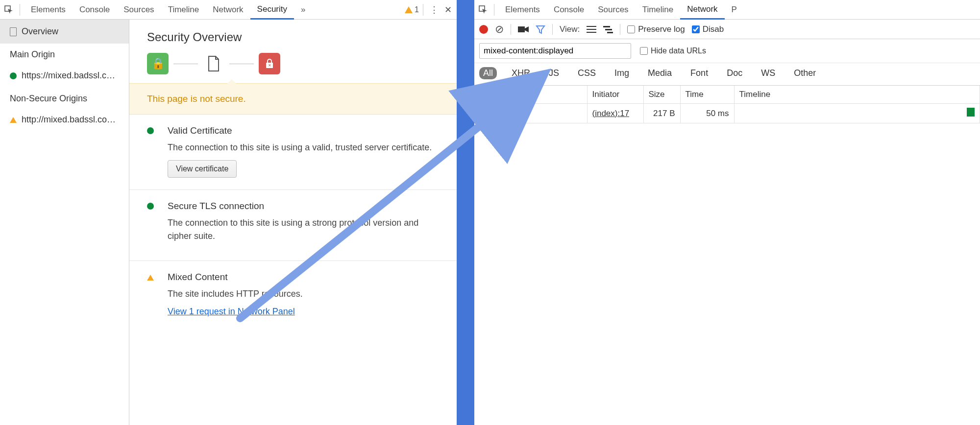  I want to click on resource-type-filters: All XHR JS CSS Img Media Font Doc WS Oth…, so click(727, 74).